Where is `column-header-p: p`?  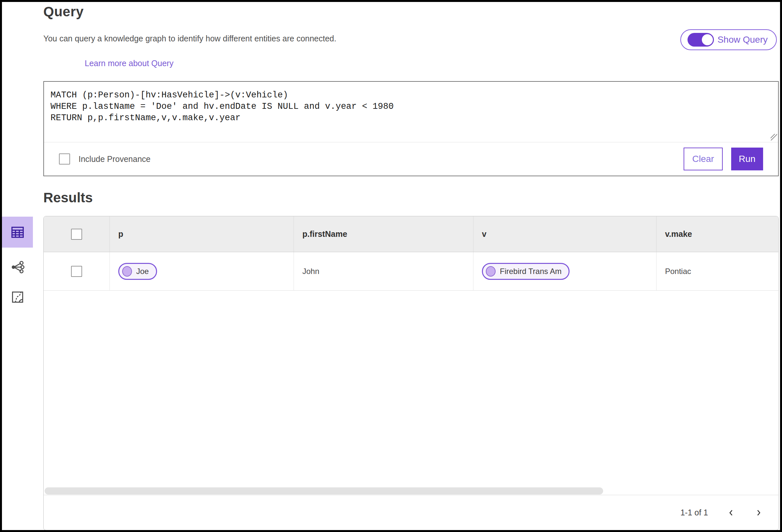 column-header-p: p is located at coordinates (201, 234).